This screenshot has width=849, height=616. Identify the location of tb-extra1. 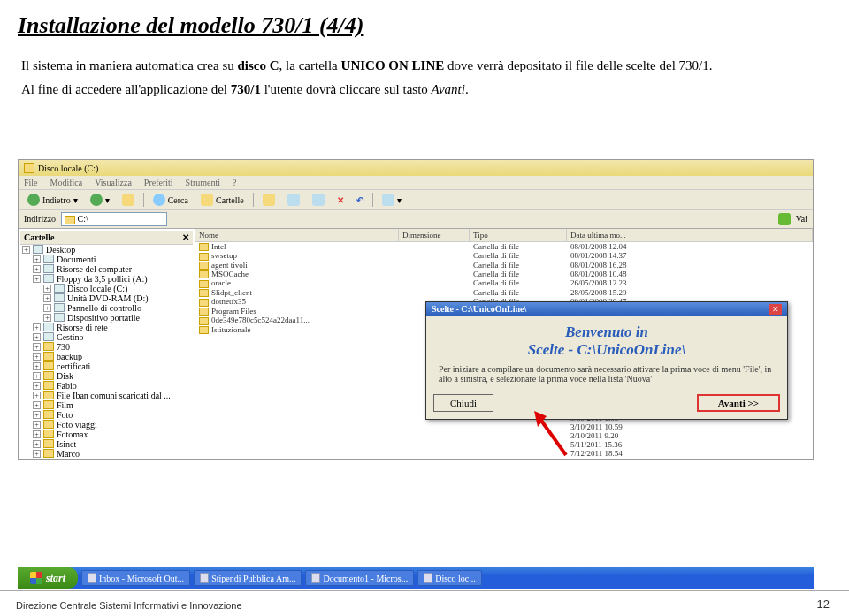
(269, 200).